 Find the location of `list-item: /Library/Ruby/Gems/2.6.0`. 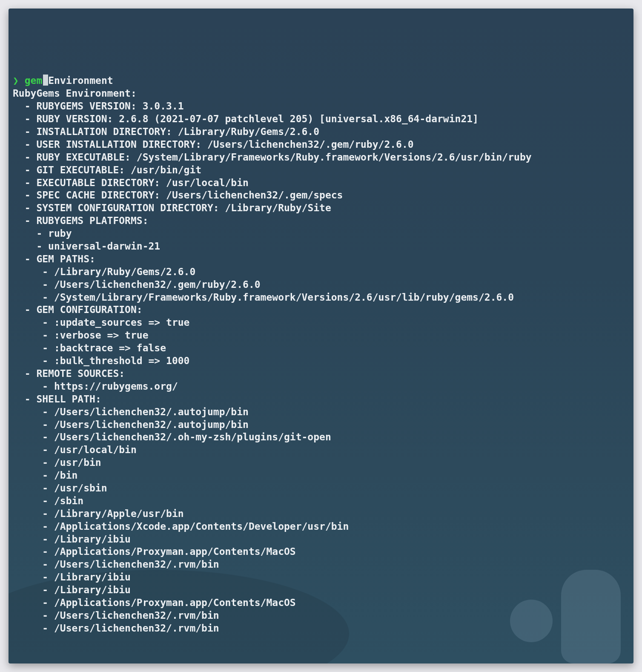

list-item: /Library/Ruby/Gems/2.6.0 is located at coordinates (125, 272).